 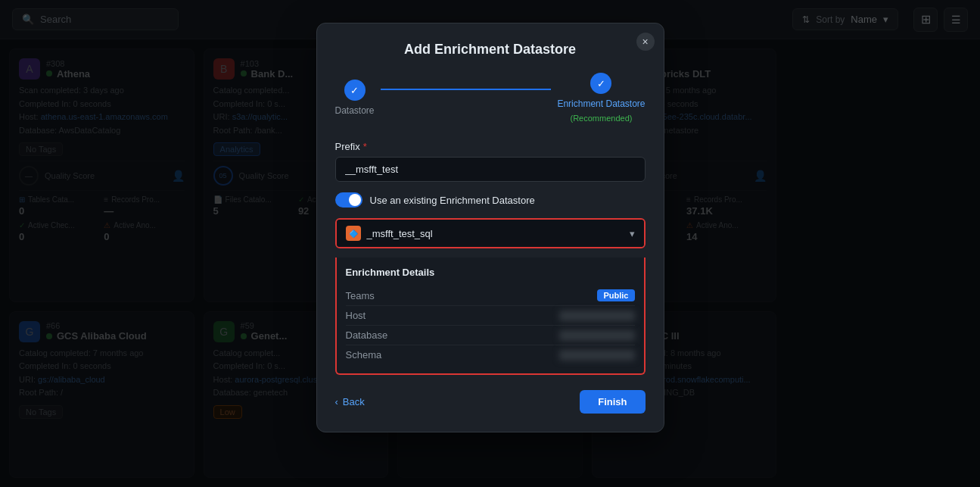 I want to click on enrichment-dropdown: 🔷 _msfft_test_sql ▾, so click(x=490, y=233).